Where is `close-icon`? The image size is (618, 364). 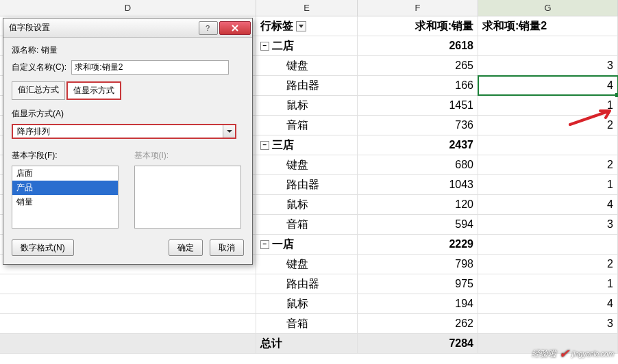
close-icon is located at coordinates (235, 28).